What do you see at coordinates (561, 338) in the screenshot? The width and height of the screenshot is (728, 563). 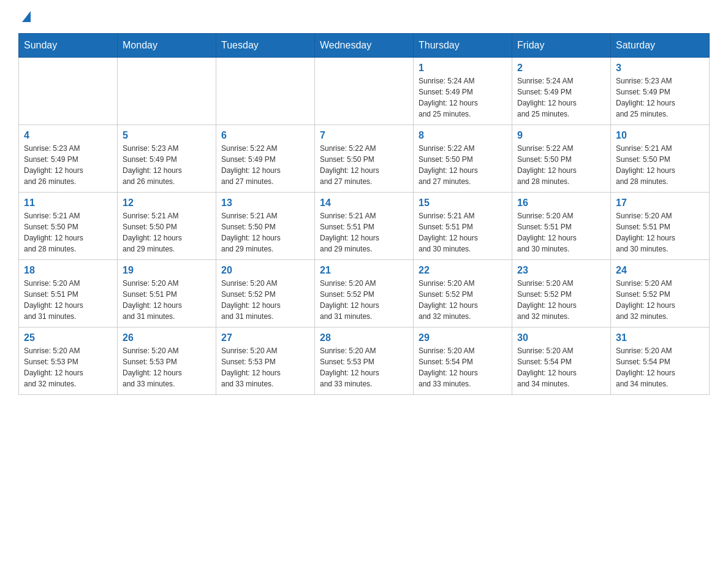 I see `day-number: 30` at bounding box center [561, 338].